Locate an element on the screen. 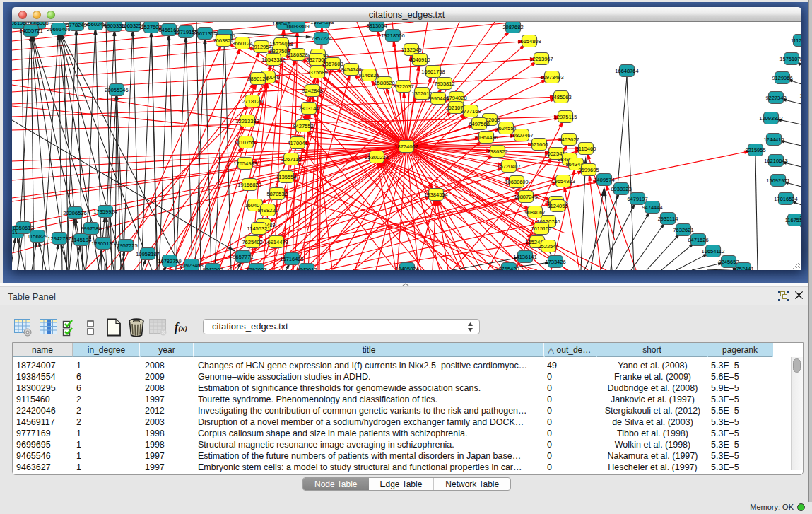 This screenshot has height=514, width=812. svg-text: 9474444 is located at coordinates (652, 208).